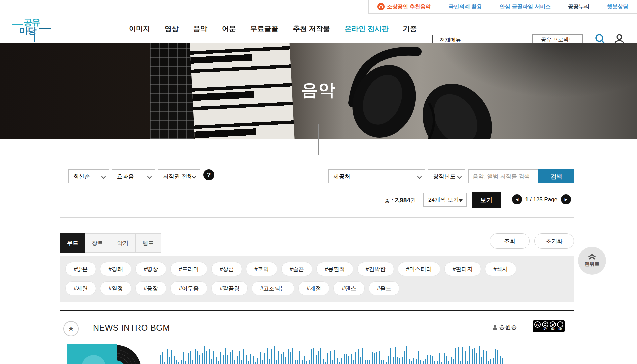  What do you see at coordinates (261, 269) in the screenshot?
I see `tag-button: #코믹` at bounding box center [261, 269].